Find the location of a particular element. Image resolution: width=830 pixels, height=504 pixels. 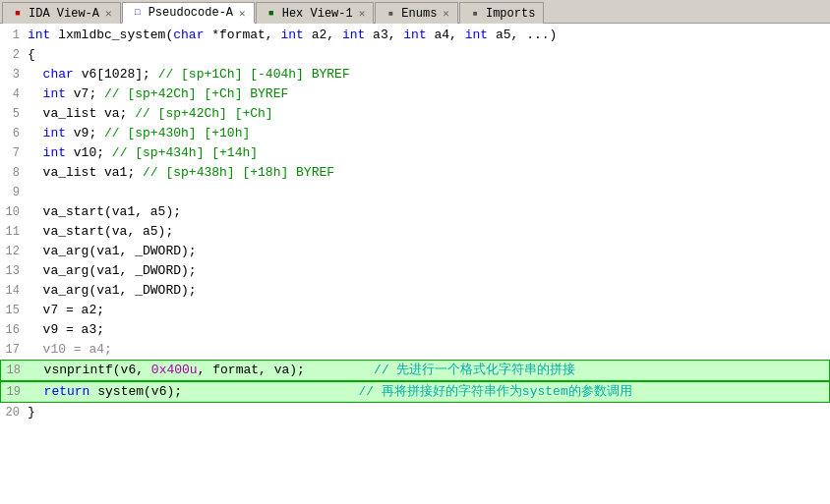

line-num-15: 15 is located at coordinates (14, 310).